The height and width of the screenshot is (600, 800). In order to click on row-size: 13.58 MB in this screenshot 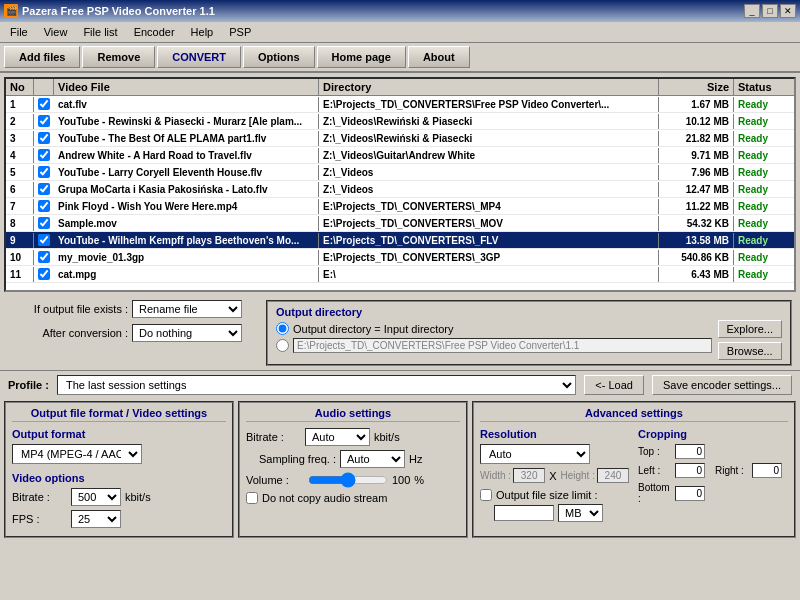, I will do `click(696, 240)`.